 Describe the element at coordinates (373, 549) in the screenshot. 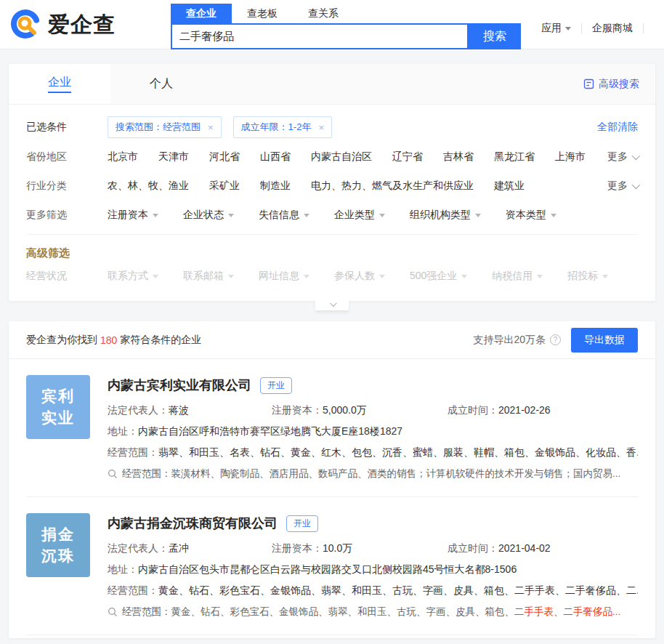

I see `company-info-row: 法定代表人：孟冲 注册资本：10.0万 成立时间：2021-04-02` at that location.